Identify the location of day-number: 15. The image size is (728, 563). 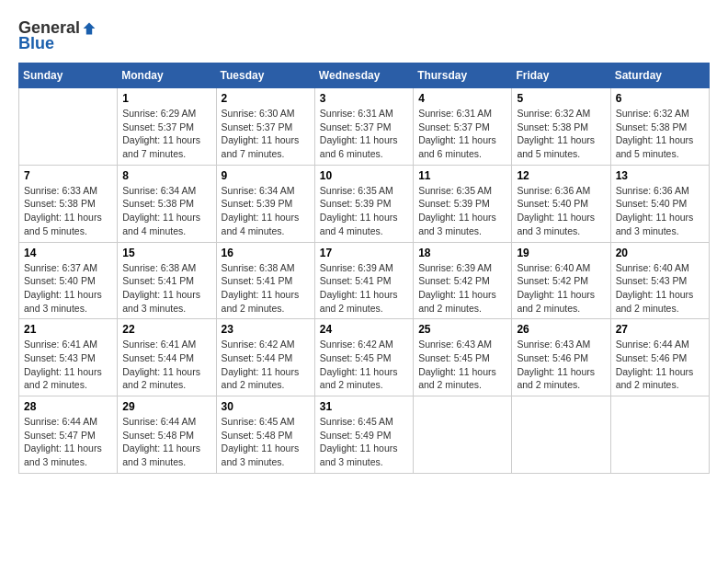
(166, 253).